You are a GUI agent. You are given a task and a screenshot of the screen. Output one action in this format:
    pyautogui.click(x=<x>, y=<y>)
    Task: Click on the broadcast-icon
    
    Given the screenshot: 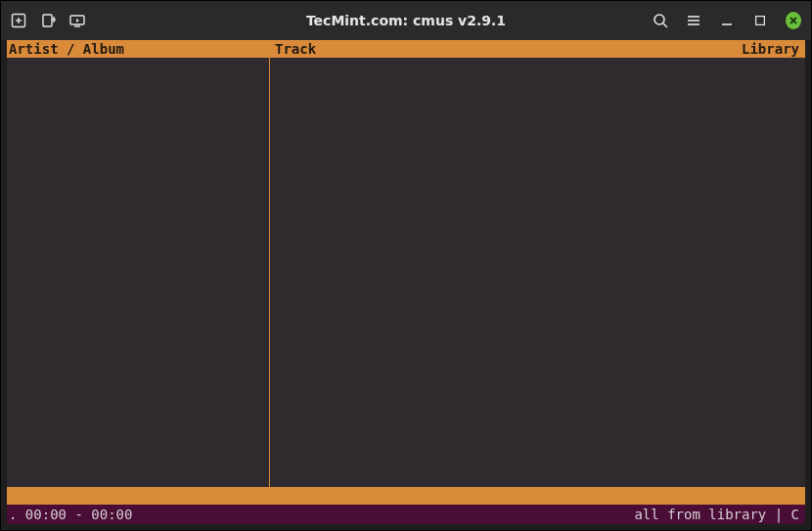 What is the action you would take?
    pyautogui.click(x=77, y=21)
    